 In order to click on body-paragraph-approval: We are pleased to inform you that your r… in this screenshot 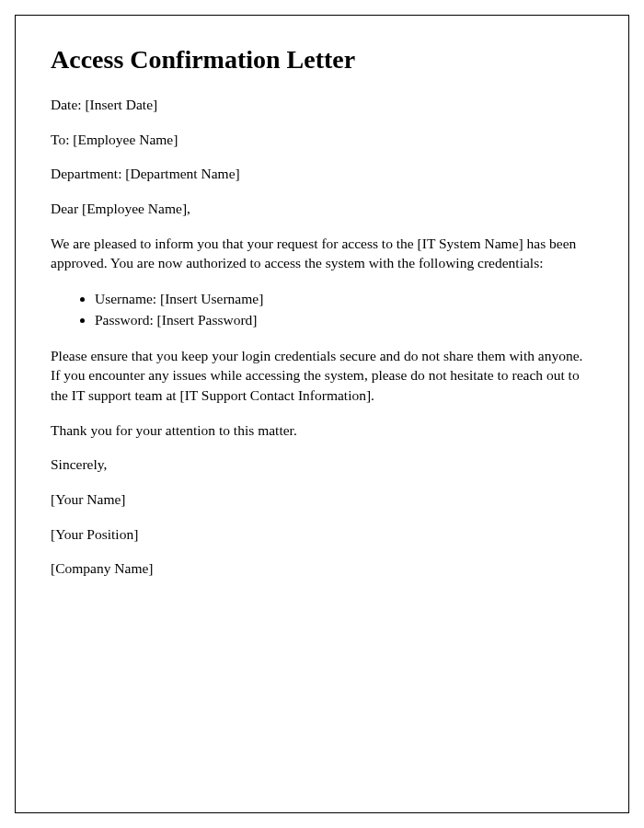, I will do `click(322, 254)`.